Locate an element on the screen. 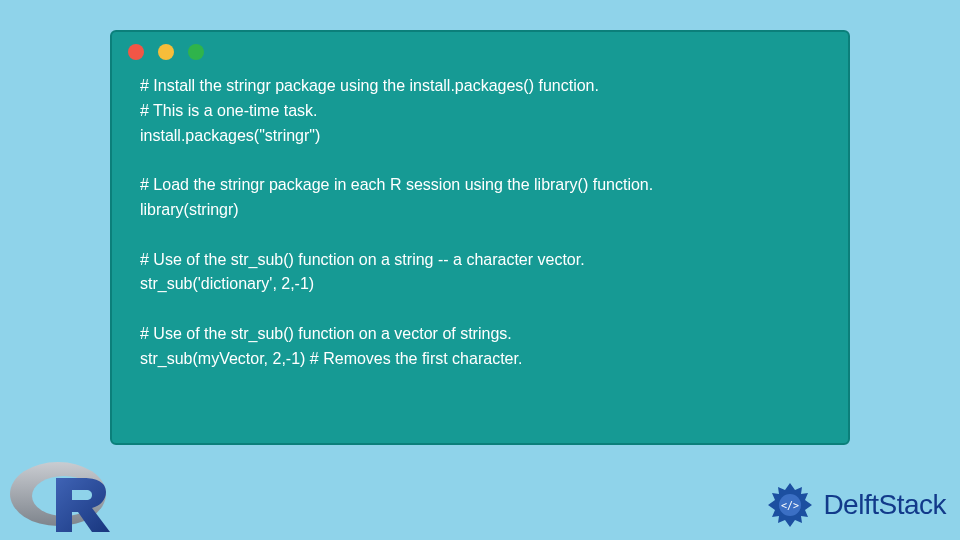  r-language-logo-icon is located at coordinates (61, 496).